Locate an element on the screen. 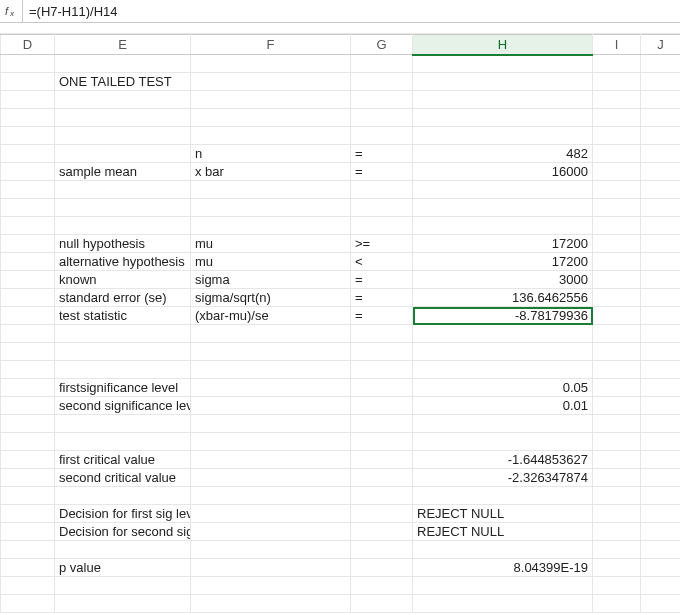 The image size is (680, 615). column-header-H: H is located at coordinates (503, 45).